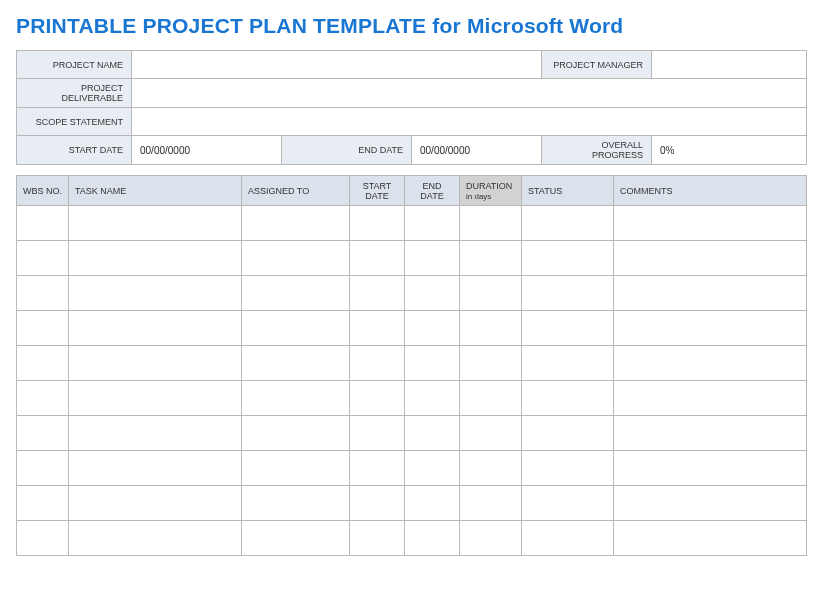 The height and width of the screenshot is (615, 823). What do you see at coordinates (207, 150) in the screenshot?
I see `start-date-field: 00/00/0000` at bounding box center [207, 150].